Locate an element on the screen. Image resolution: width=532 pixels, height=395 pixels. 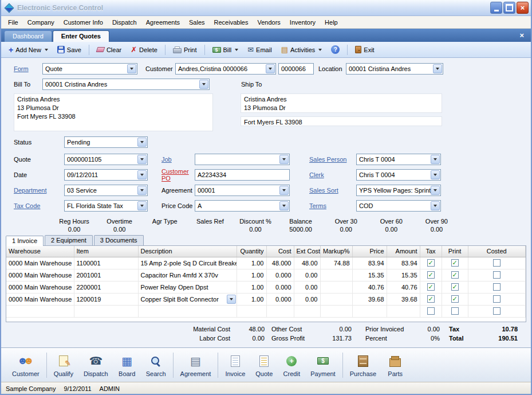
save-button: Save is located at coordinates (69, 49).